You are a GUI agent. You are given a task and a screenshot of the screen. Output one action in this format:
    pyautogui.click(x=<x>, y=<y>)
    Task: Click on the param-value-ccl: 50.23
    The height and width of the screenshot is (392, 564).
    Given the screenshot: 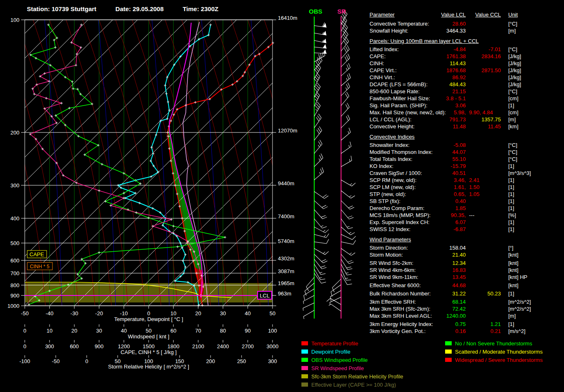 What is the action you would take?
    pyautogui.click(x=486, y=294)
    